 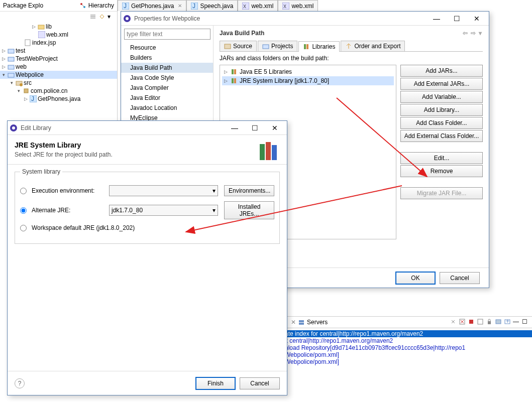 What do you see at coordinates (442, 110) in the screenshot?
I see `add-library-button: Add Library...` at bounding box center [442, 110].